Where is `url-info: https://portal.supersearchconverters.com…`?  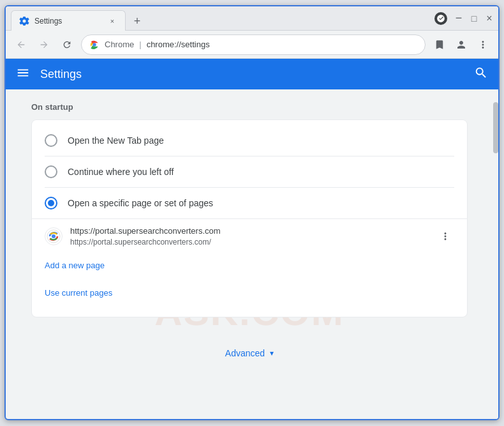
url-info: https://portal.supersearchconverters.com… is located at coordinates (249, 236).